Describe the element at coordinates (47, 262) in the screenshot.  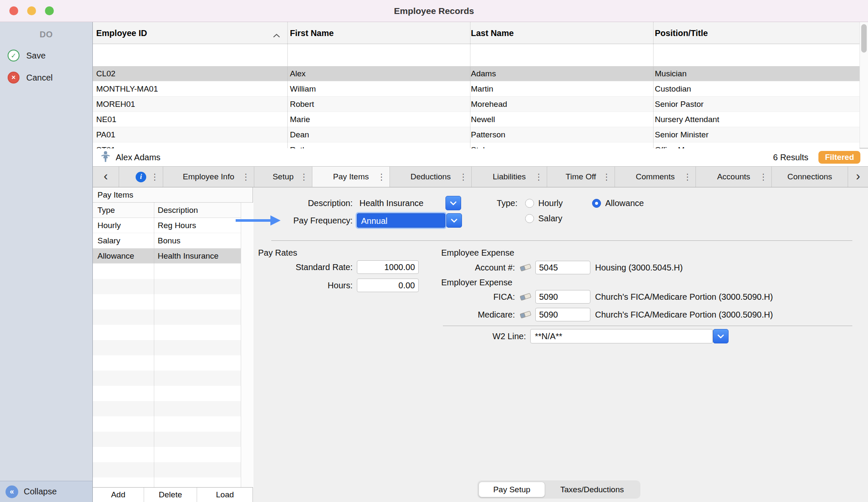
I see `sidebar: DO ✓ Save × Cancel « Collapse` at that location.